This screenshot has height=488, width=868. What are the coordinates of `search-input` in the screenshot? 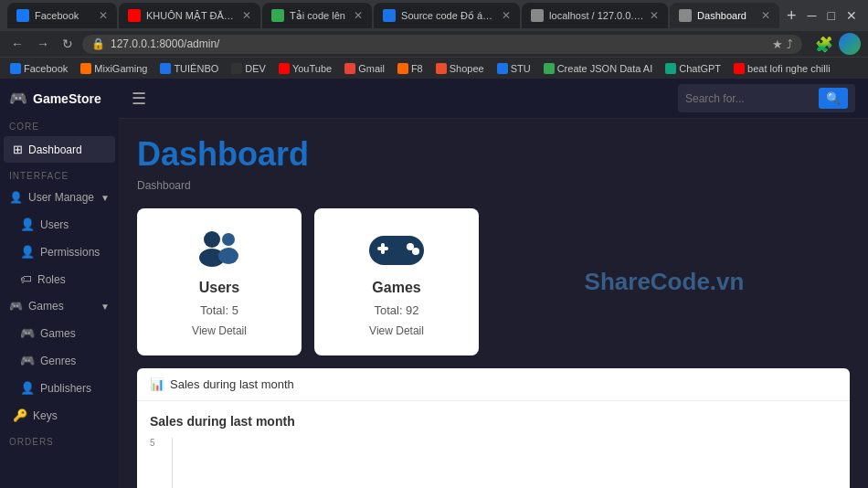 It's located at (749, 99).